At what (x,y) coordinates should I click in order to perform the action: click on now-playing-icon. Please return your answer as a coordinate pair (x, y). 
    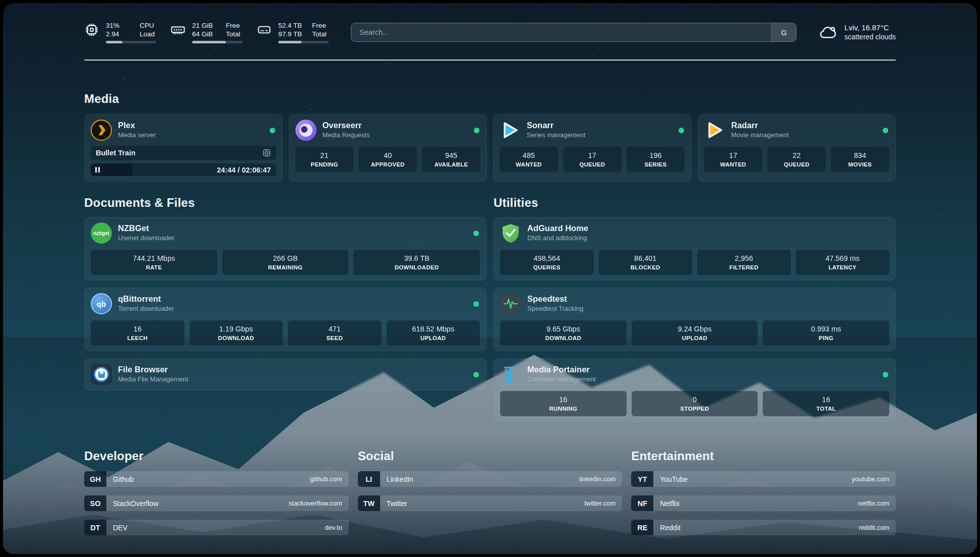
    Looking at the image, I should click on (267, 153).